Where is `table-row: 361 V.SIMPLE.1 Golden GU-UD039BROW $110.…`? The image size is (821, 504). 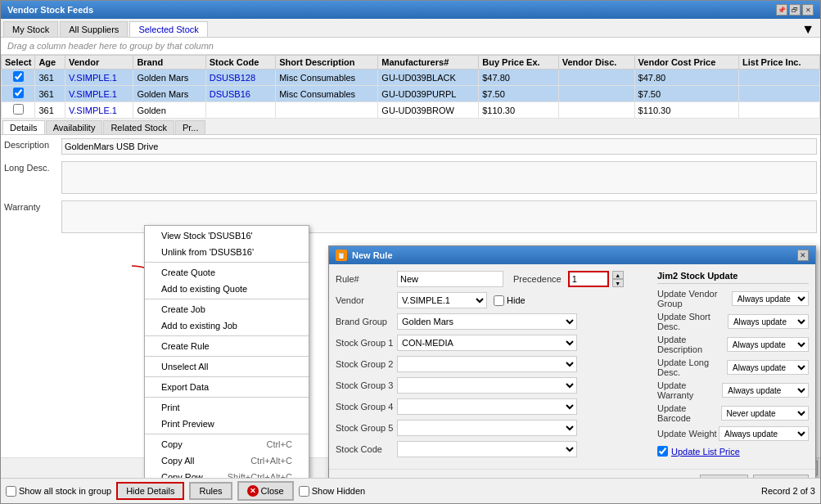 table-row: 361 V.SIMPLE.1 Golden GU-UD039BROW $110.… is located at coordinates (411, 110).